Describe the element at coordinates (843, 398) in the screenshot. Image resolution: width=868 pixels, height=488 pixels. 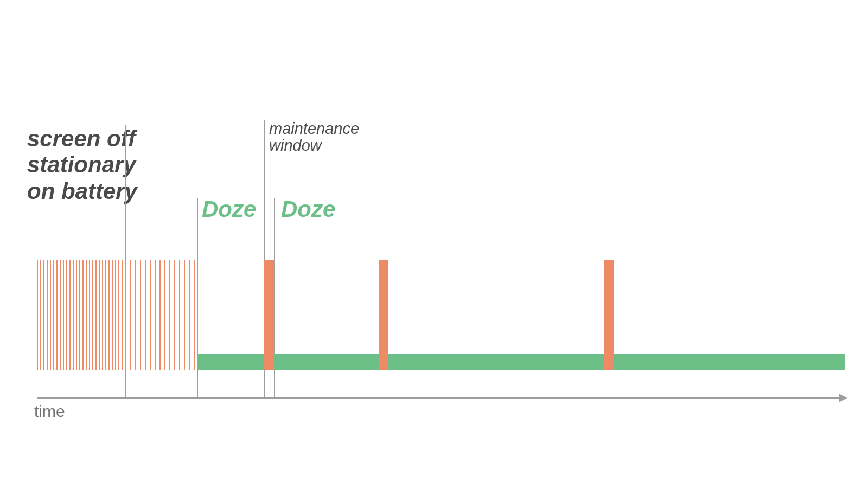
I see `time-axis-arrow-icon` at that location.